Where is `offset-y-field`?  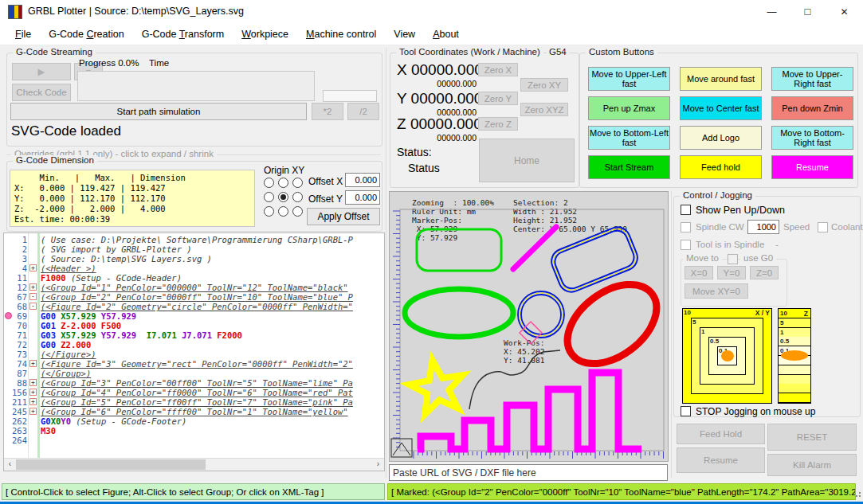
offset-y-field is located at coordinates (363, 197).